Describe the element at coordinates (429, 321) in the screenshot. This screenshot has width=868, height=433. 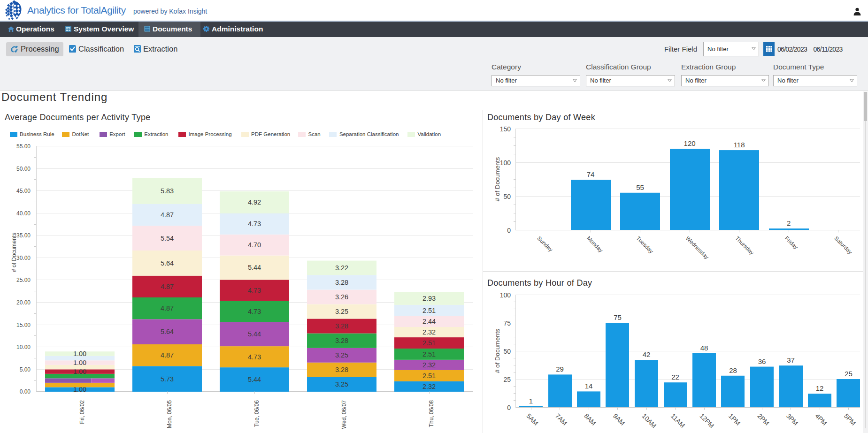
I see `svg-text: 2.44` at that location.